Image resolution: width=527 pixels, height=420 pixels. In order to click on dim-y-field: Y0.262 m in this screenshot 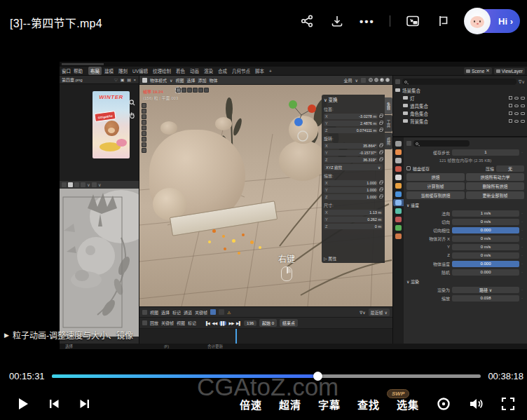, I will do `click(353, 219)`.